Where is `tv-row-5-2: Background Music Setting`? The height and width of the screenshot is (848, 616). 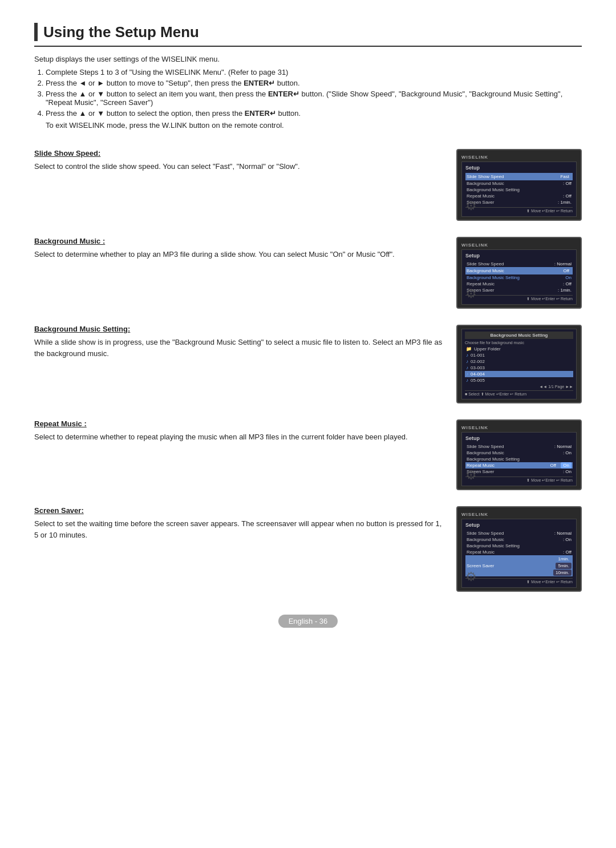 tv-row-5-2: Background Music Setting is located at coordinates (519, 546).